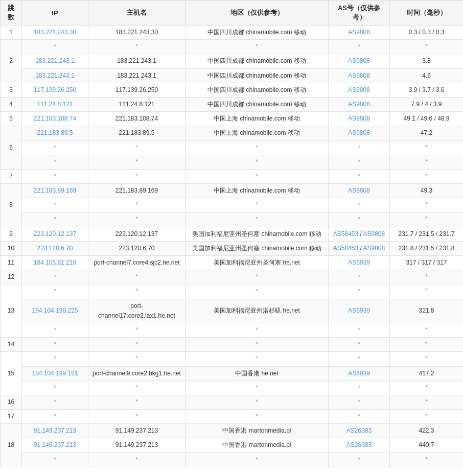 The image size is (463, 476). Describe the element at coordinates (257, 61) in the screenshot. I see `region-cell: 中国四川成都 chinamobile.com 移动` at that location.